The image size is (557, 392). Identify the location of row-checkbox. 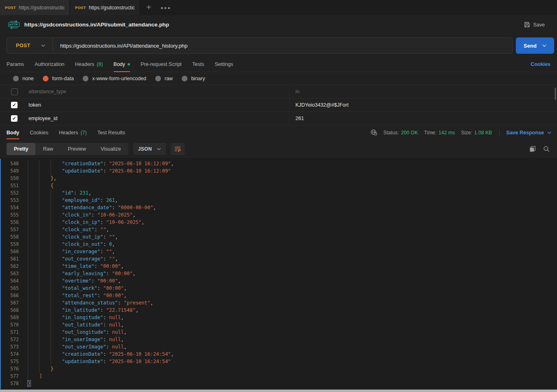
(15, 92).